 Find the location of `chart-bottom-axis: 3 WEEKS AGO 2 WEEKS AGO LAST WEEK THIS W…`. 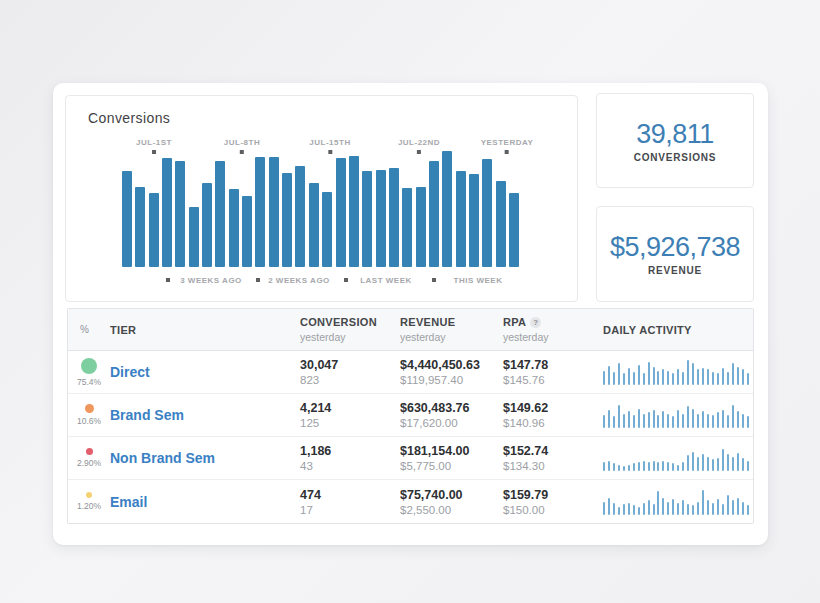

chart-bottom-axis: 3 WEEKS AGO 2 WEEKS AGO LAST WEEK THIS W… is located at coordinates (322, 281).